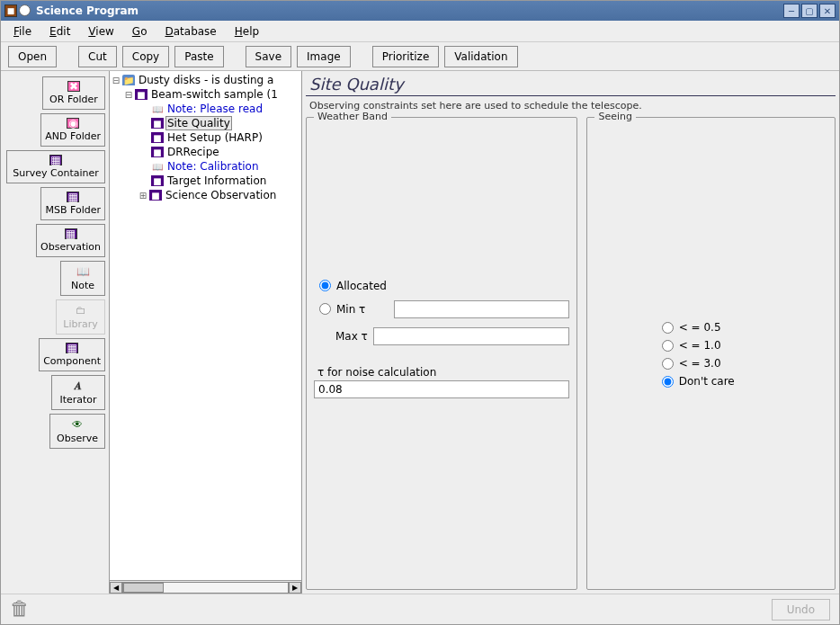 Image resolution: width=840 pixels, height=625 pixels. What do you see at coordinates (83, 286) in the screenshot?
I see `sidebar-label: Note` at bounding box center [83, 286].